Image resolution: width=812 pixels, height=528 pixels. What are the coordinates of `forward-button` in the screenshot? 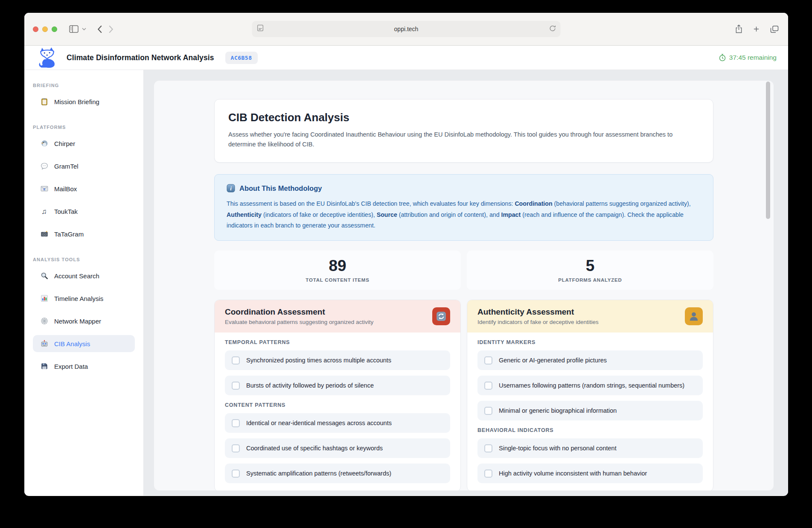 It's located at (111, 29).